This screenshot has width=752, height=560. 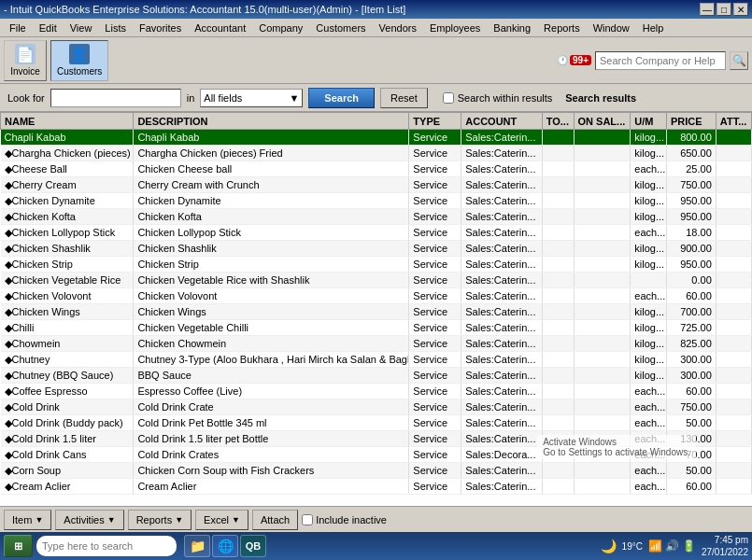 I want to click on table-row: ◆Chicken VolovontChicken VolovontService…, so click(x=376, y=297).